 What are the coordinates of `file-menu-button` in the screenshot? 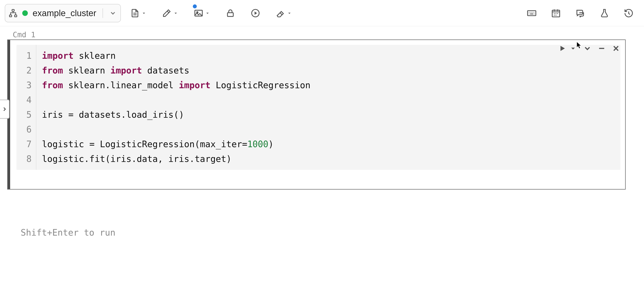 It's located at (138, 13).